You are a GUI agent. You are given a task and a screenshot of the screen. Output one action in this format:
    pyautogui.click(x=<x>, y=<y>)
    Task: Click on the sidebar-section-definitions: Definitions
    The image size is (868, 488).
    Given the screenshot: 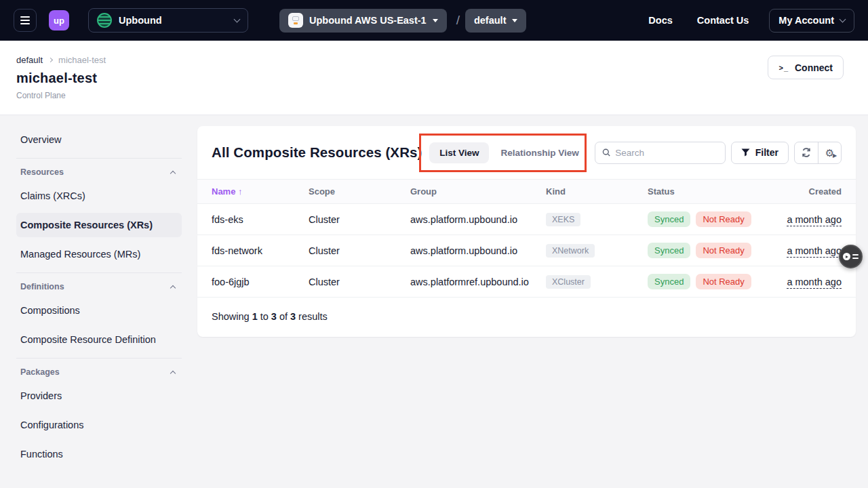 What is the action you would take?
    pyautogui.click(x=99, y=285)
    